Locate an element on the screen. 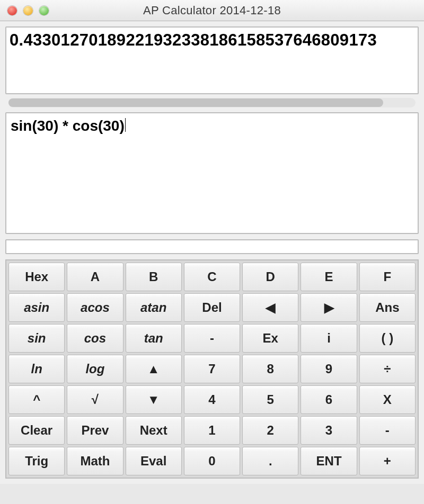 Image resolution: width=424 pixels, height=504 pixels. key-ans: Ans is located at coordinates (387, 308).